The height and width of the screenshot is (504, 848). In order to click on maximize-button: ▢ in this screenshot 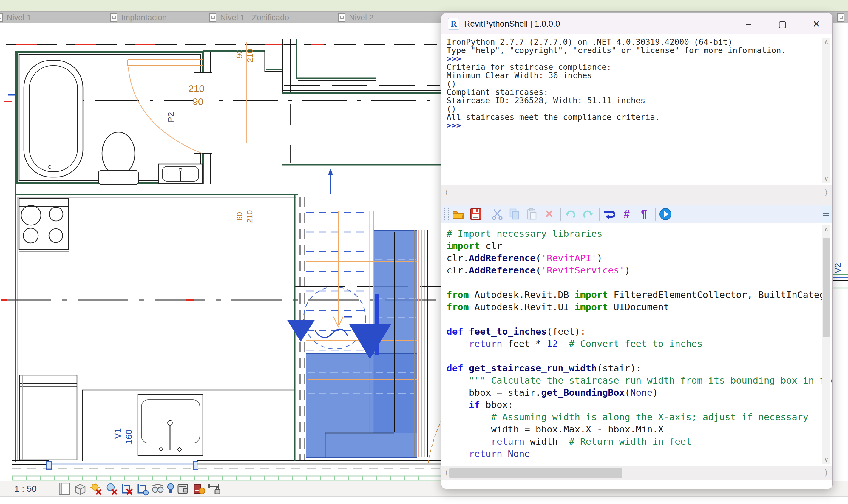, I will do `click(782, 24)`.